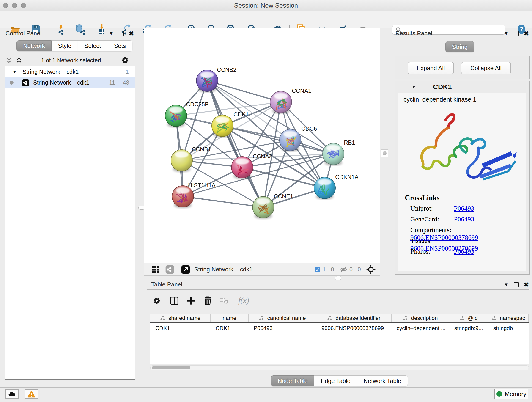  I want to click on table-horizontal-scrollbar, so click(340, 368).